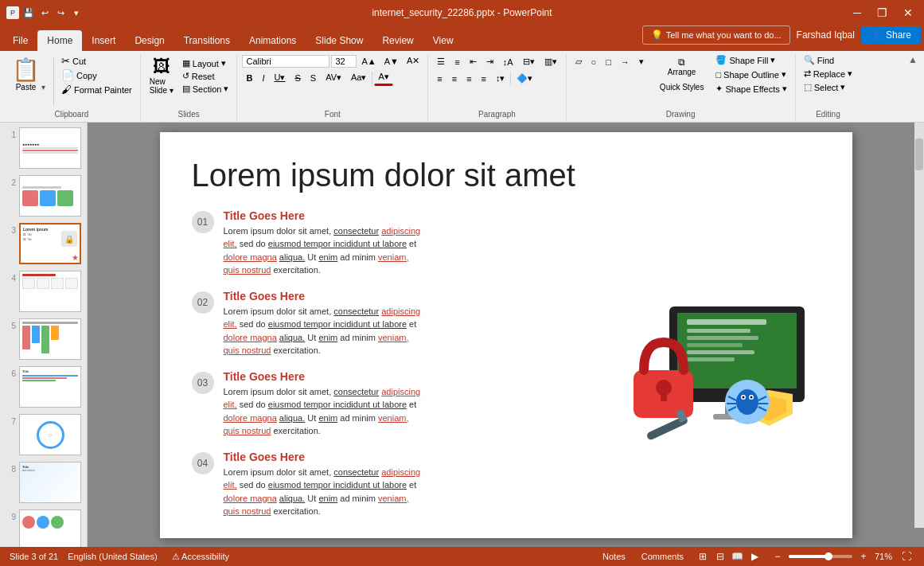  Describe the element at coordinates (738, 556) in the screenshot. I see `reading-view-button: 📖` at that location.